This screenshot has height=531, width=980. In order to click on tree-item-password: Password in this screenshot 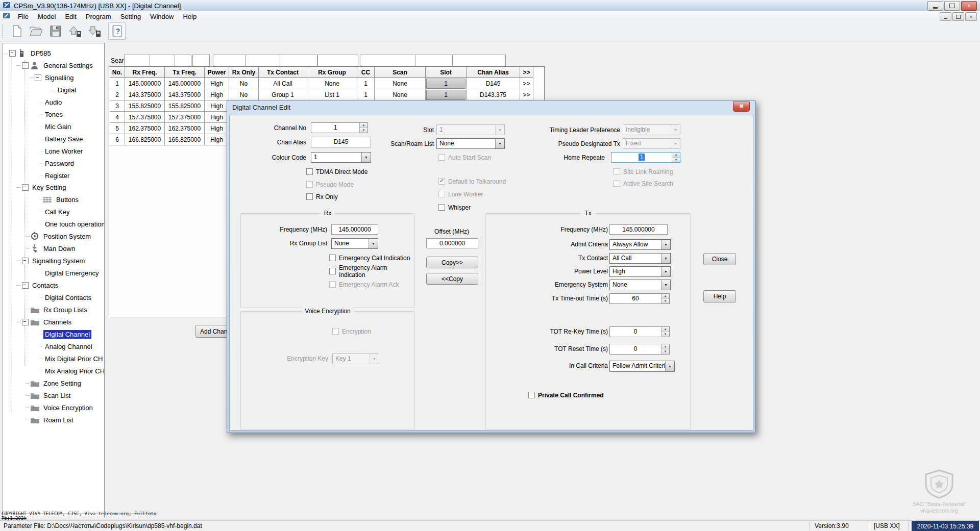, I will do `click(57, 163)`.